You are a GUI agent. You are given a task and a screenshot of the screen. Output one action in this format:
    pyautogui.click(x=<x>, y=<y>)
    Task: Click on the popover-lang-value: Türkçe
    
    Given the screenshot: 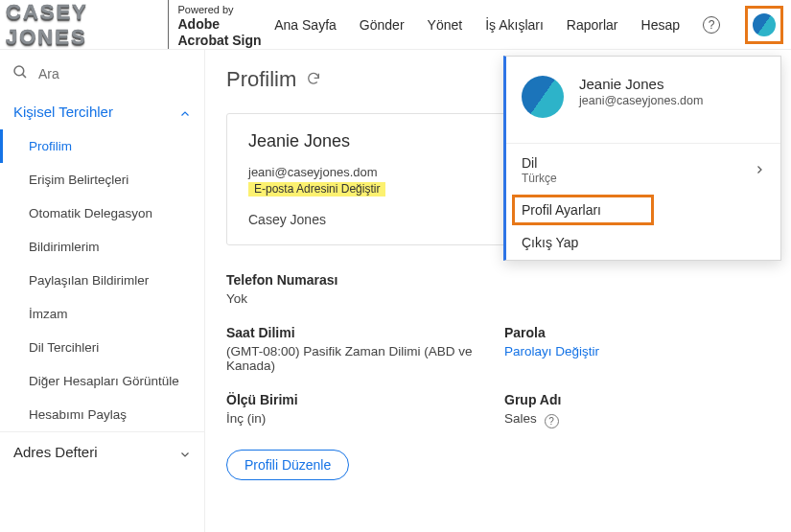 What is the action you would take?
    pyautogui.click(x=539, y=178)
    